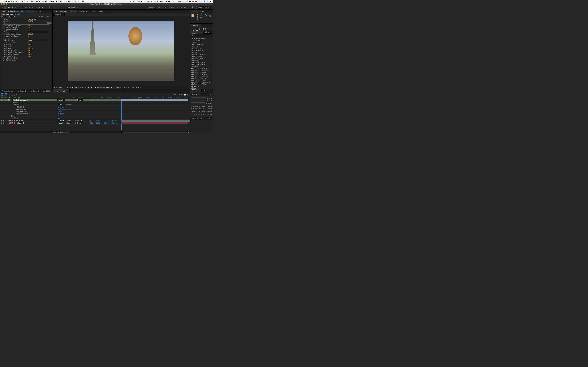 This screenshot has width=588, height=367. What do you see at coordinates (46, 8) in the screenshot?
I see `roto-brush-tool-icon: ✦` at bounding box center [46, 8].